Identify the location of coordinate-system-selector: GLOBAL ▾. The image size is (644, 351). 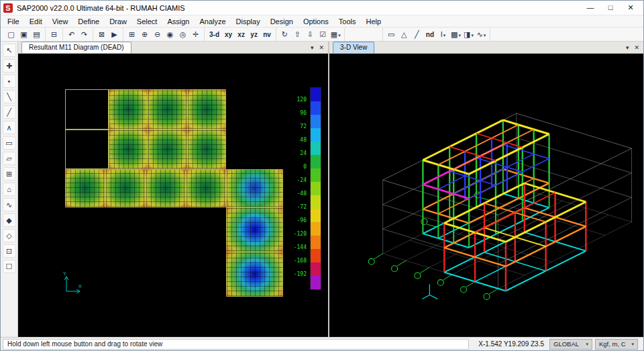
(571, 344).